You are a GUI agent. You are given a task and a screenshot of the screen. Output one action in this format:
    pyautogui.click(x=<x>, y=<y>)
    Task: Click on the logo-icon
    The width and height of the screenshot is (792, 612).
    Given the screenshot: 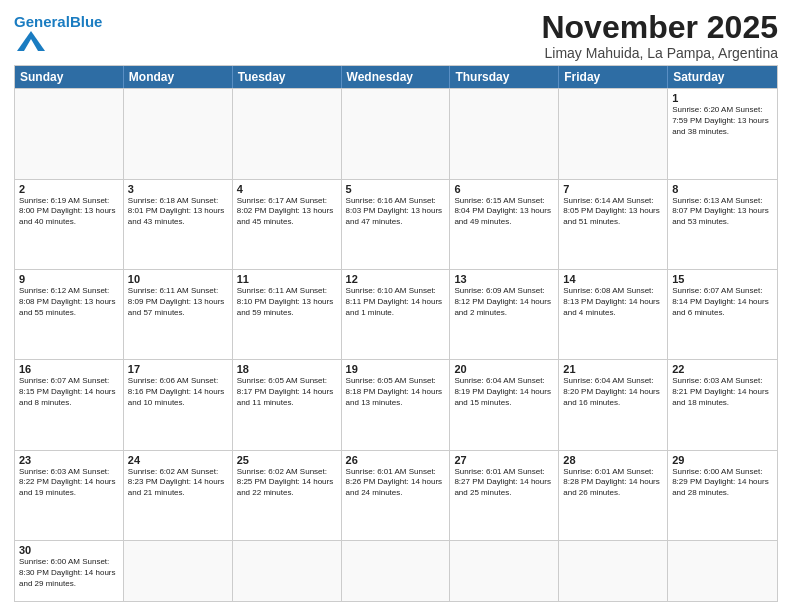 What is the action you would take?
    pyautogui.click(x=31, y=41)
    